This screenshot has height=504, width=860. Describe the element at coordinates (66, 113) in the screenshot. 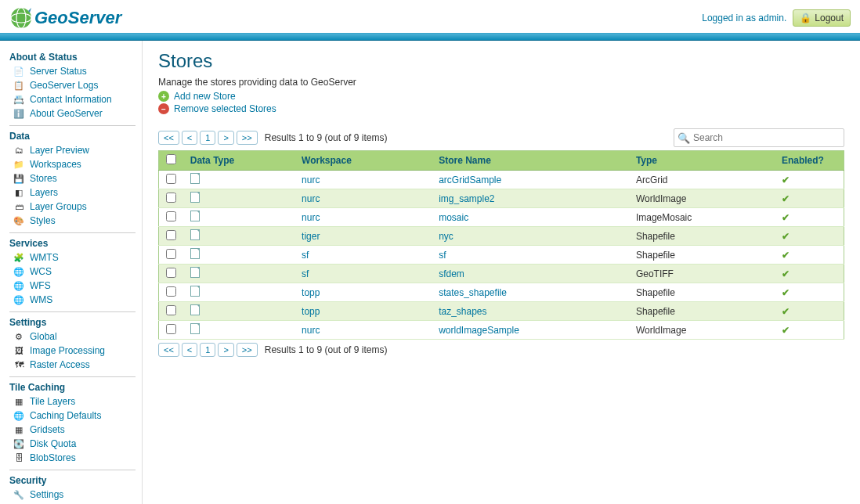

I see `nav-link: About GeoServer` at that location.